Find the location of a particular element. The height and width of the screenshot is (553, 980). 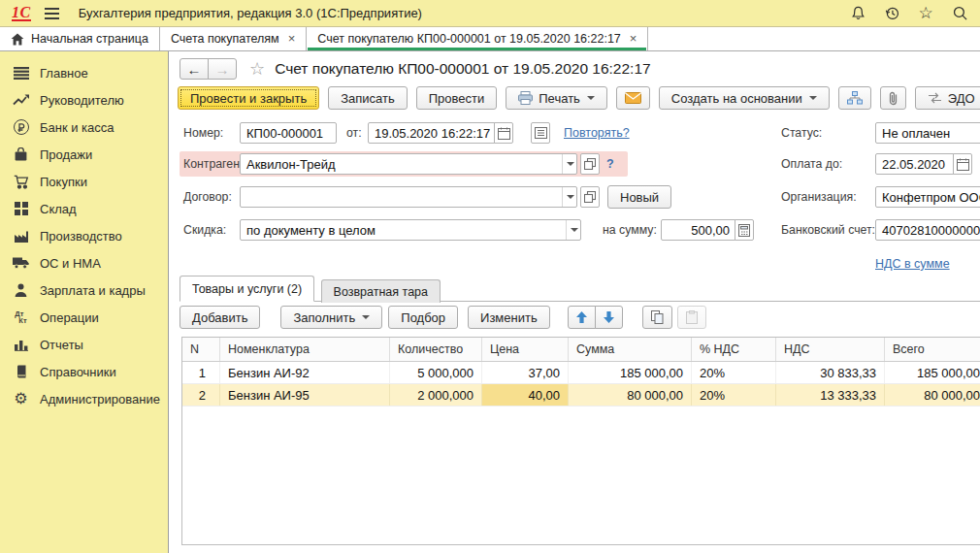

sidebar-item-fixed-assets: ОС и НМА is located at coordinates (83, 263).